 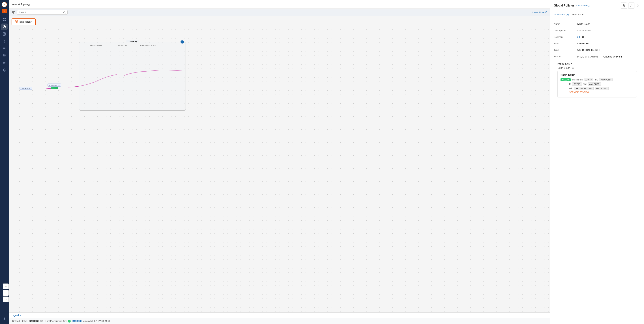 I want to click on breadcrumb: All Policies (3) / North-South, so click(x=597, y=15).